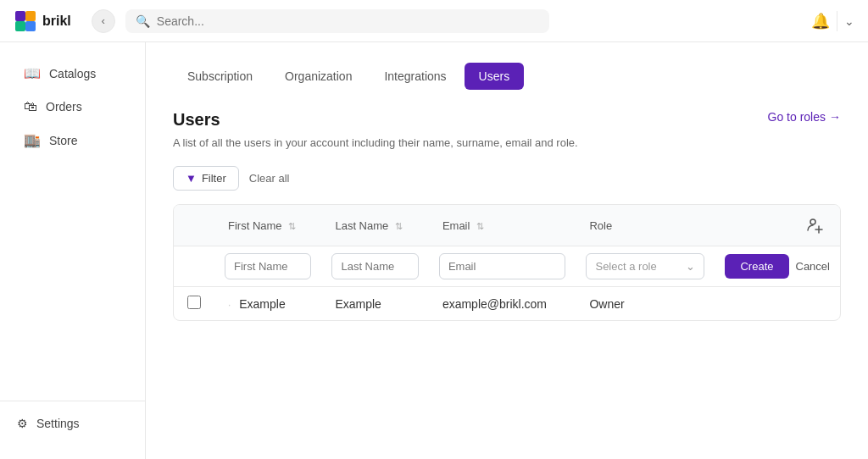 This screenshot has width=868, height=459. Describe the element at coordinates (25, 21) in the screenshot. I see `brikl-logo-icon` at that location.